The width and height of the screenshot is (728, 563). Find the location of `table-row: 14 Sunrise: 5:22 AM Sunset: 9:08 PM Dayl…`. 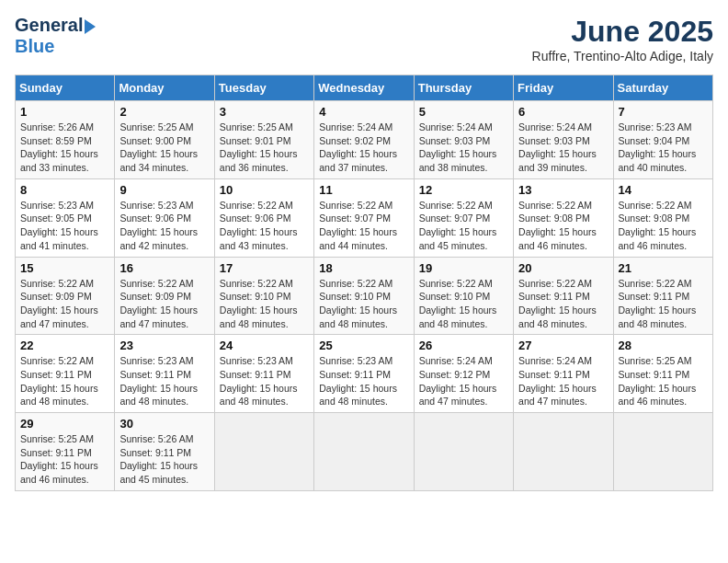

table-row: 14 Sunrise: 5:22 AM Sunset: 9:08 PM Dayl… is located at coordinates (663, 217).